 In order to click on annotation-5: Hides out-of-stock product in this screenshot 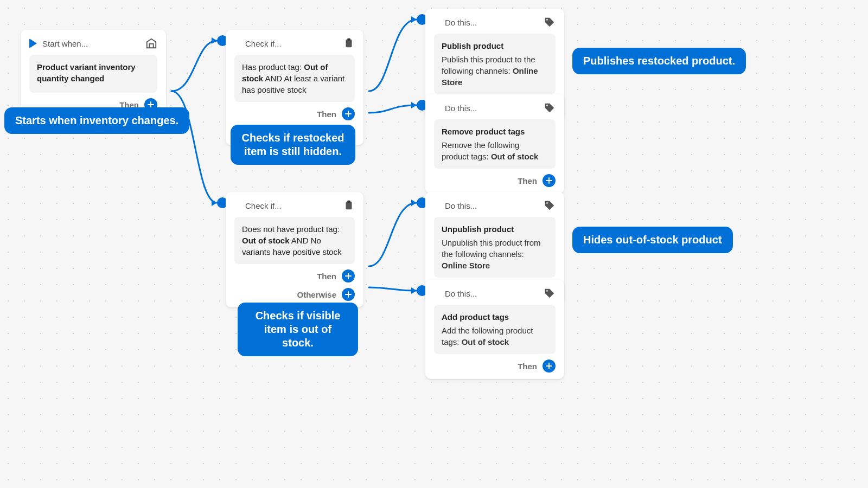, I will do `click(653, 240)`.